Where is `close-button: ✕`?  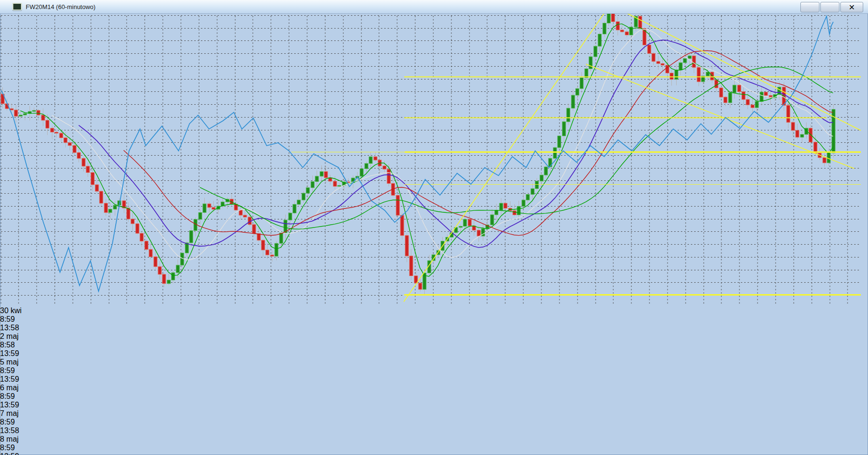 close-button: ✕ is located at coordinates (852, 7).